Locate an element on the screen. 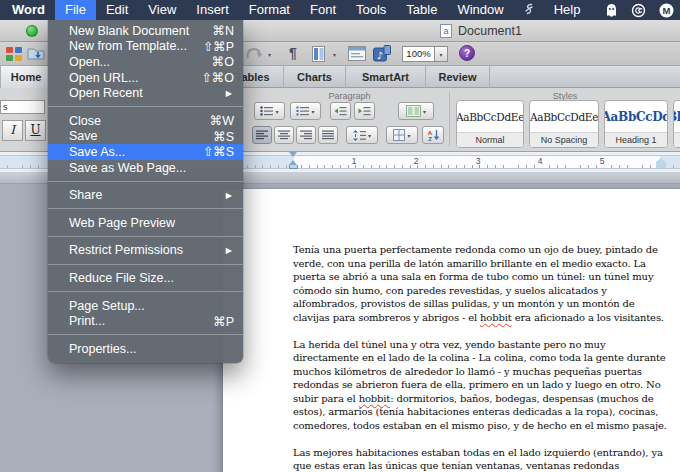  menubar-item-window: Window is located at coordinates (480, 10).